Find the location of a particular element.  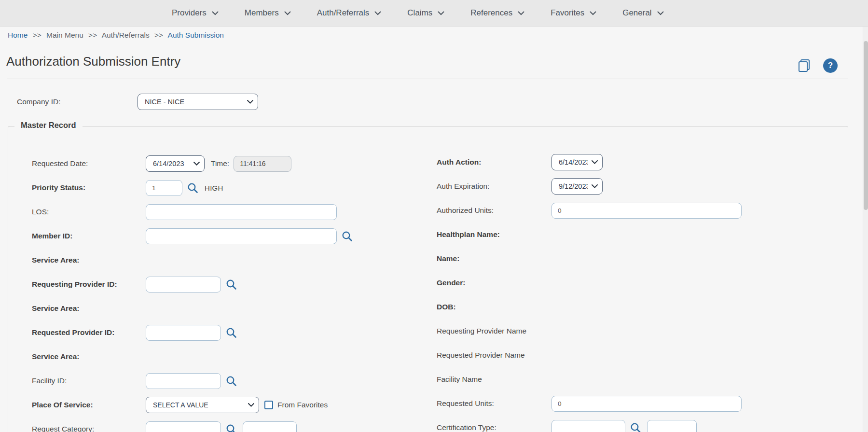

request-category-input is located at coordinates (183, 427).